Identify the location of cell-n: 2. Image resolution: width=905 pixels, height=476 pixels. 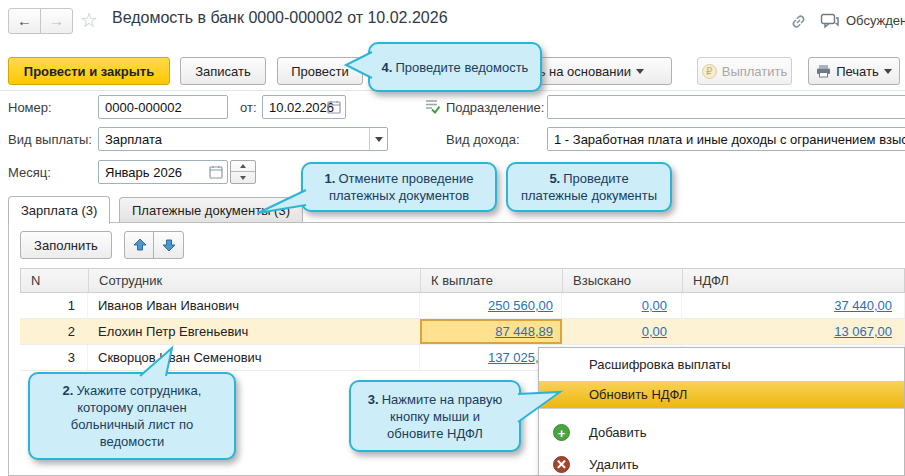
(54, 332).